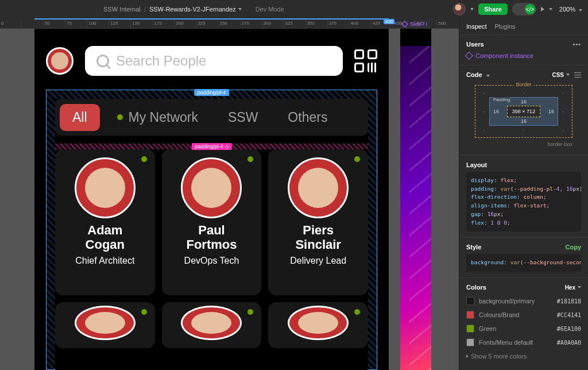  What do you see at coordinates (506, 301) in the screenshot?
I see `color-name: background/primary` at bounding box center [506, 301].